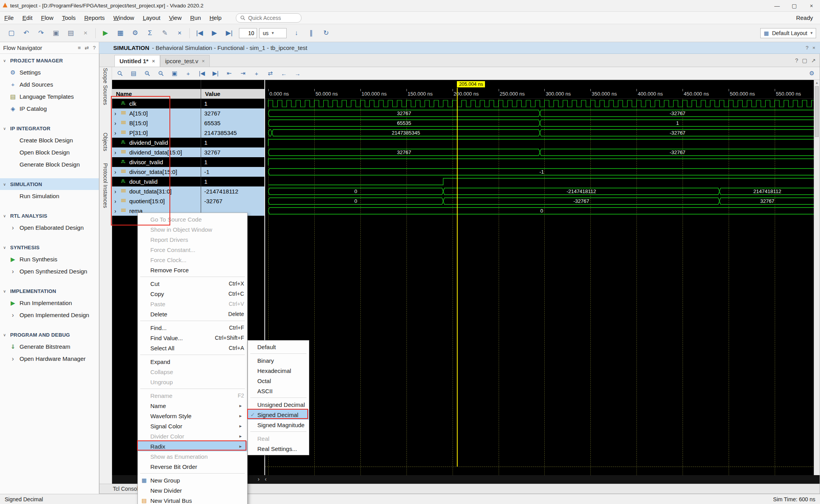 The height and width of the screenshot is (504, 820). What do you see at coordinates (777, 6) in the screenshot?
I see `minimize-button: —` at bounding box center [777, 6].